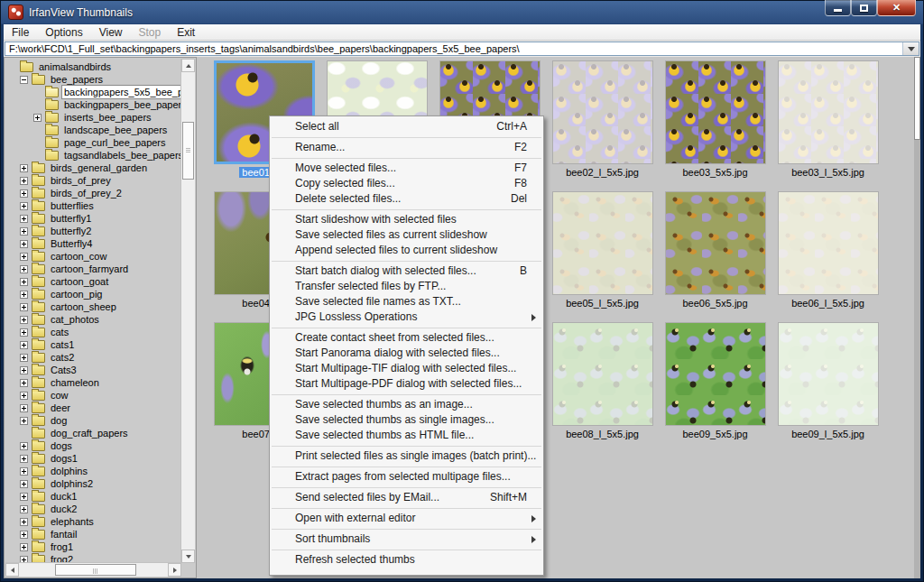  Describe the element at coordinates (94, 569) in the screenshot. I see `tree-horizontal-scrollbar` at that location.